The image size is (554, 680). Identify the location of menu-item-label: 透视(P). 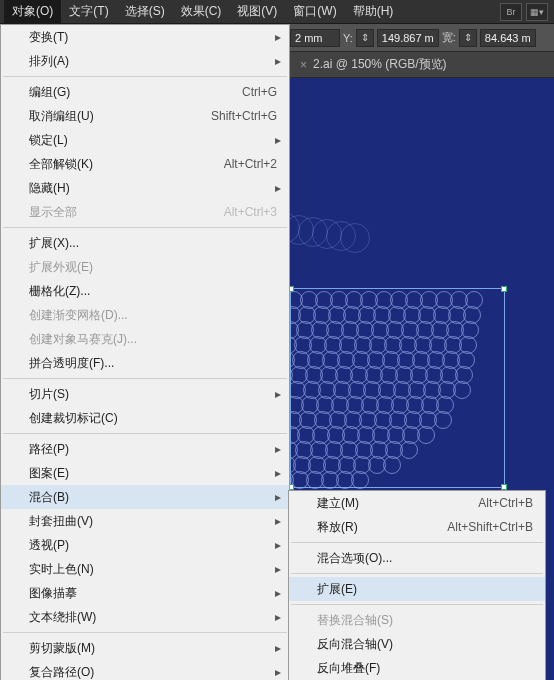
(153, 546).